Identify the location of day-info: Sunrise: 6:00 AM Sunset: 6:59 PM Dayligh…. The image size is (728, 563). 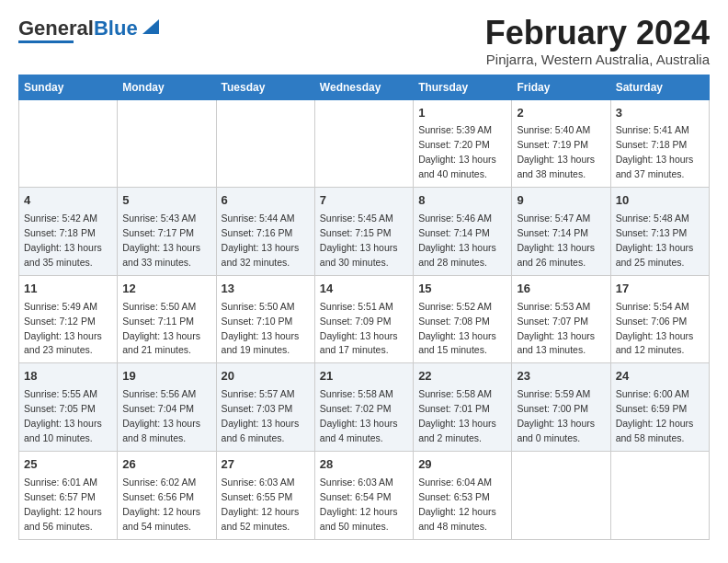
(654, 416).